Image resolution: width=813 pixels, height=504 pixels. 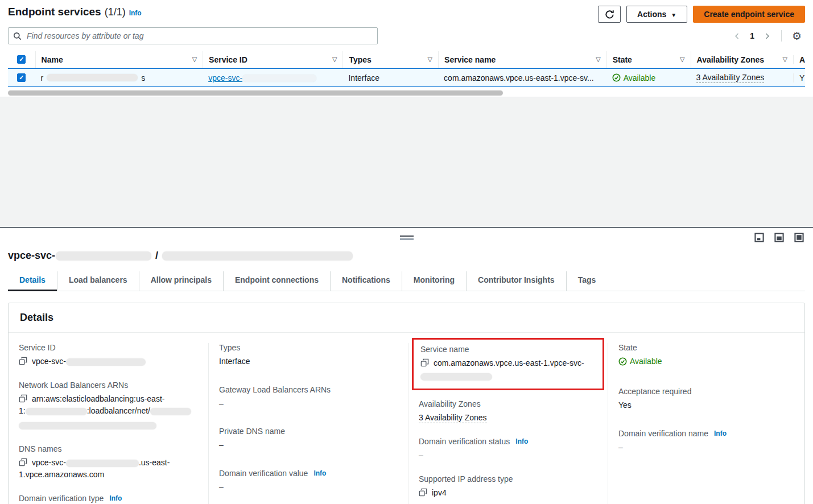 What do you see at coordinates (52, 60) in the screenshot?
I see `column-header-name-label: Name` at bounding box center [52, 60].